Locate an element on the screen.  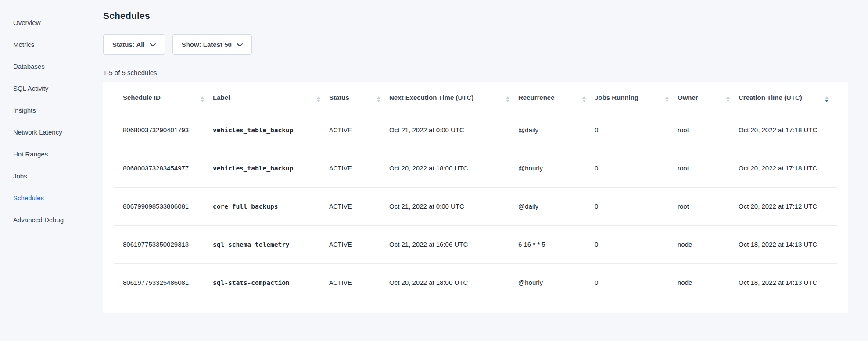
table-header-row: Schedule ID Label Status is located at coordinates (476, 96).